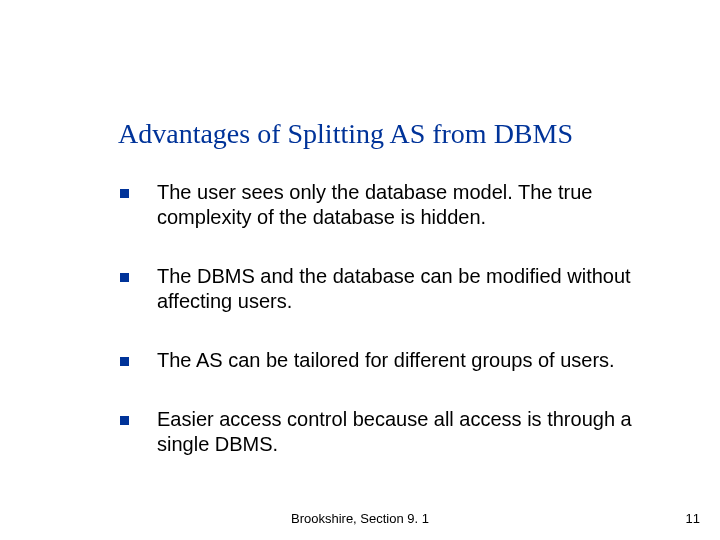 This screenshot has width=720, height=540. What do you see at coordinates (360, 518) in the screenshot?
I see `slide-footer: Brookshire, Section 9. 1` at bounding box center [360, 518].